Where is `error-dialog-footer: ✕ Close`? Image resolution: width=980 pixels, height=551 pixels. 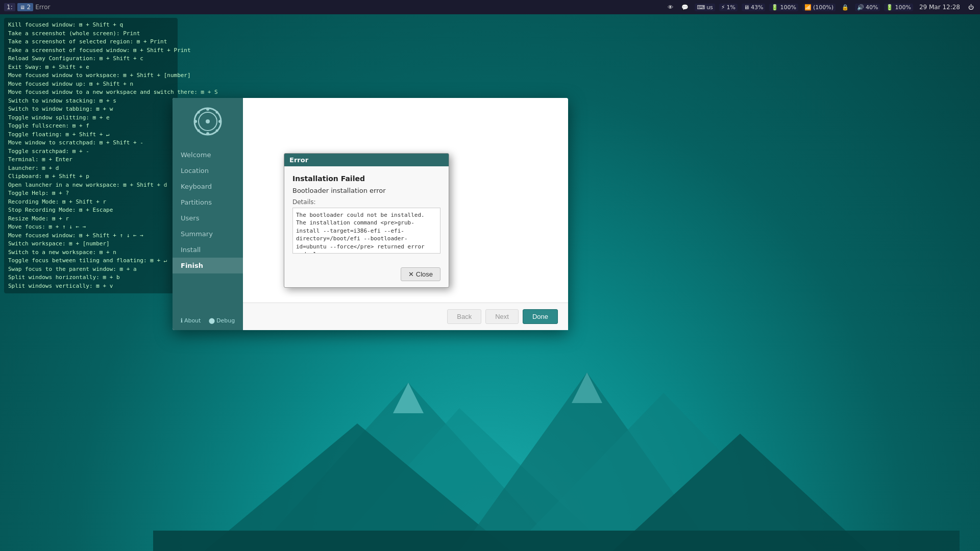
error-dialog-footer: ✕ Close is located at coordinates (366, 276).